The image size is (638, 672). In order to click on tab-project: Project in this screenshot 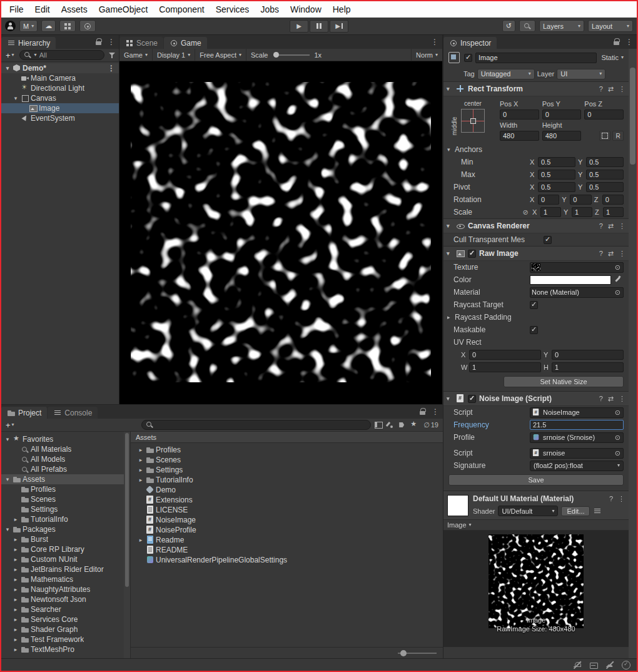, I will do `click(24, 413)`.